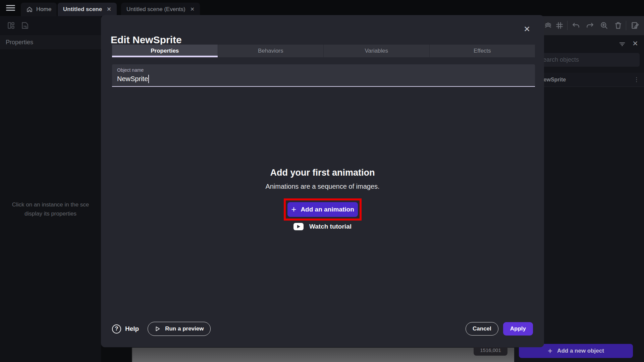 Image resolution: width=644 pixels, height=362 pixels. Describe the element at coordinates (146, 40) in the screenshot. I see `dialog-title: Edit NewSprite` at that location.